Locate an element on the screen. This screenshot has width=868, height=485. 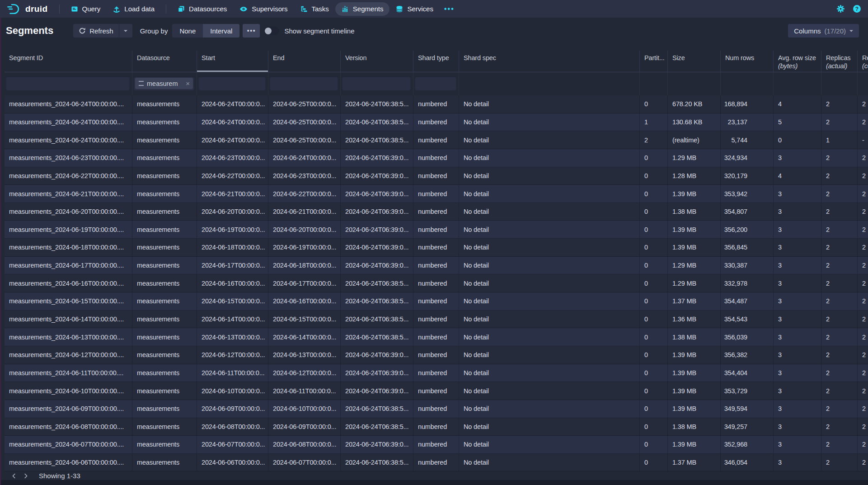
nav-item-tasks: Tasks is located at coordinates (314, 9).